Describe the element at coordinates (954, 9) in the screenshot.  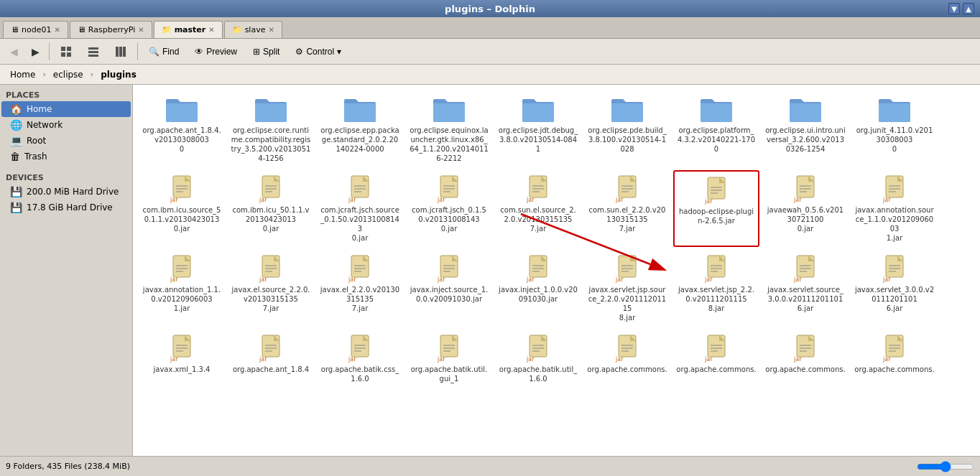
I see `minimize-button: ▼` at that location.